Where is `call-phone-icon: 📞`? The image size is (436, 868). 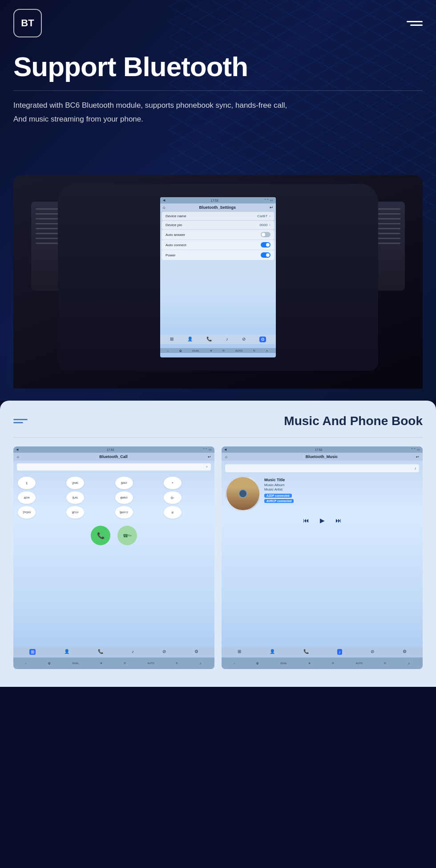 call-phone-icon: 📞 is located at coordinates (101, 652).